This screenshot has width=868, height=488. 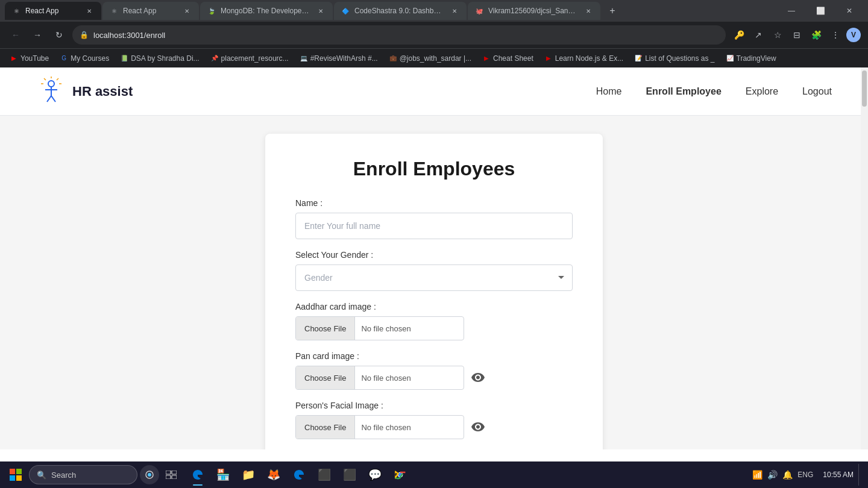 What do you see at coordinates (797, 35) in the screenshot?
I see `screenshot-icon: ⊟` at bounding box center [797, 35].